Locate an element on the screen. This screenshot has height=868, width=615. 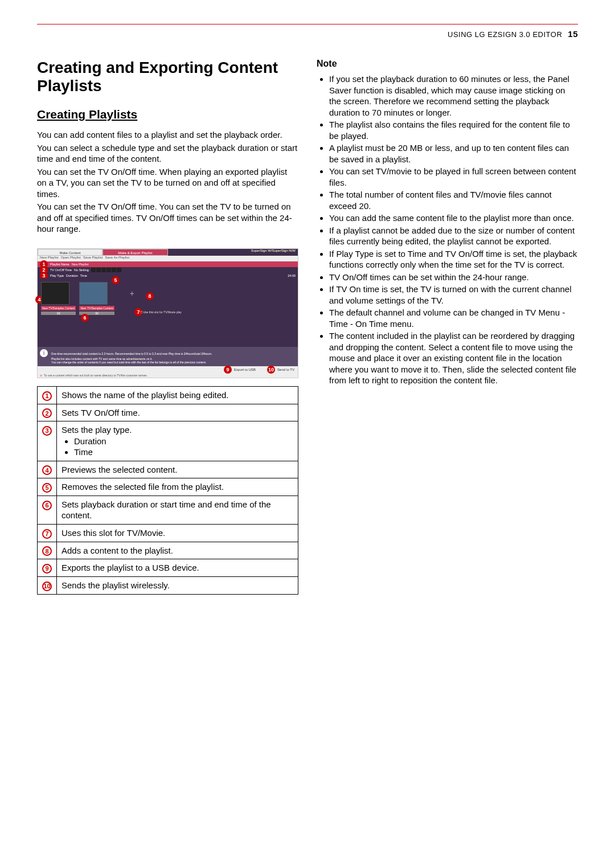
thumb-content is located at coordinates (93, 293).